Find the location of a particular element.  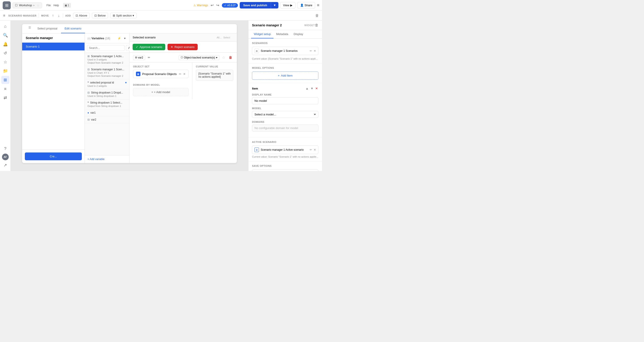

scenario-list-header: Scenario manager is located at coordinates (54, 38).